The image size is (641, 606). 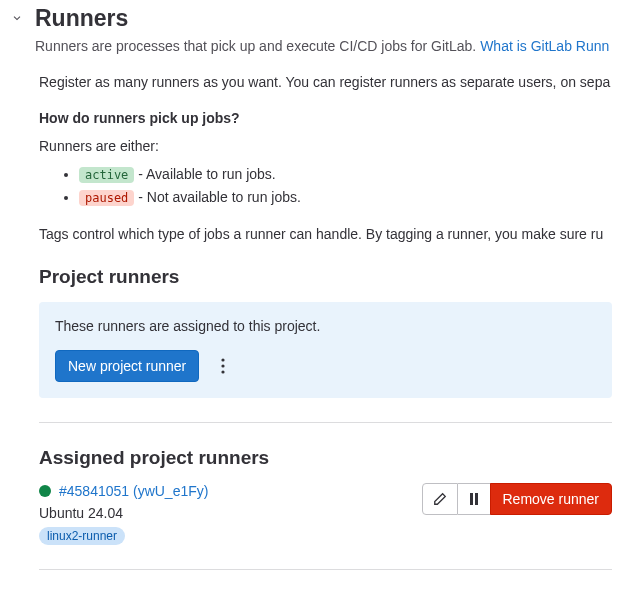 What do you see at coordinates (134, 491) in the screenshot?
I see `runner-id-link: #45841051 (ywU_e1Fy)` at bounding box center [134, 491].